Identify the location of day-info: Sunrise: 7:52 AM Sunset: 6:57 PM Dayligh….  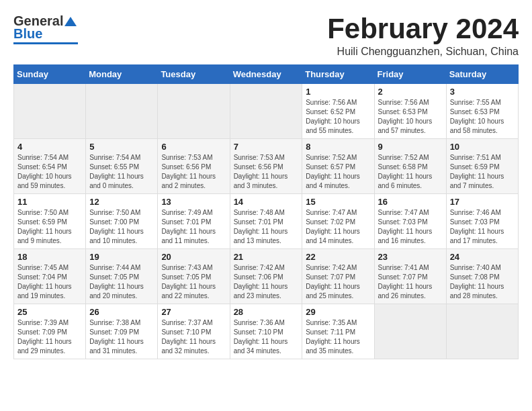
(338, 172).